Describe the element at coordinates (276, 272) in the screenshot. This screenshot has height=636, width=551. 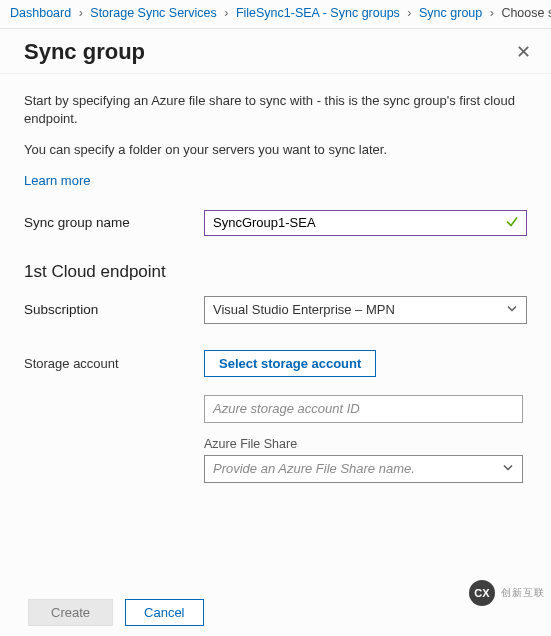
I see `section-title-first-cloud-endpoint: 1st Cloud endpoint` at that location.